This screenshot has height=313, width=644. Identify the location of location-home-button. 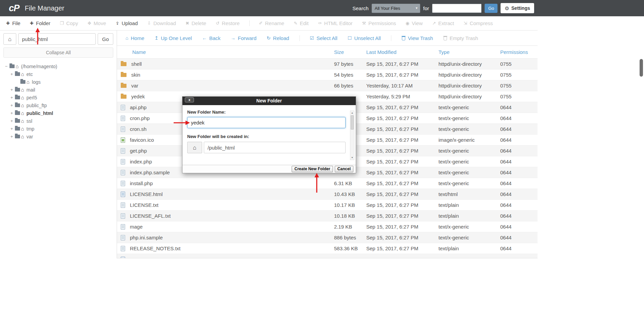
(195, 148).